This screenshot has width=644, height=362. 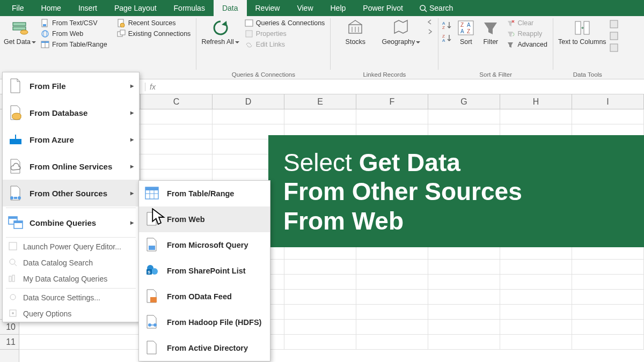 What do you see at coordinates (383, 8) in the screenshot?
I see `tab-power-pivot: Power Pivot` at bounding box center [383, 8].